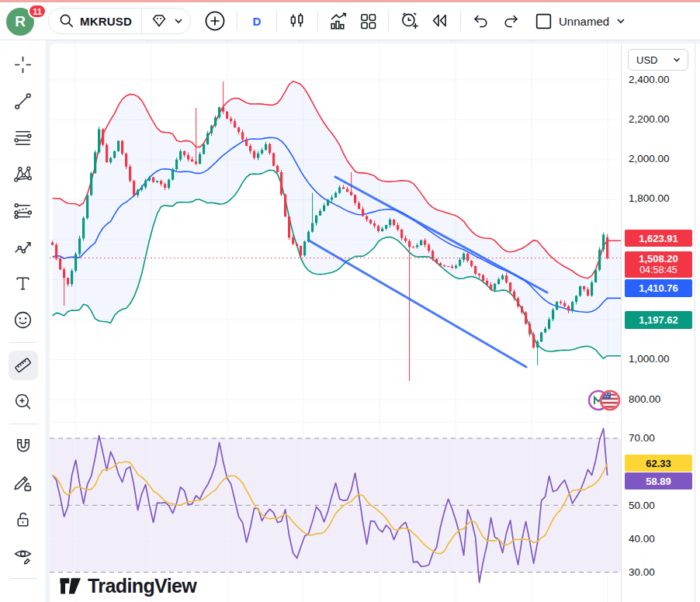 The image size is (700, 602). What do you see at coordinates (642, 539) in the screenshot?
I see `rsi-axis-tick: 40.00` at bounding box center [642, 539].